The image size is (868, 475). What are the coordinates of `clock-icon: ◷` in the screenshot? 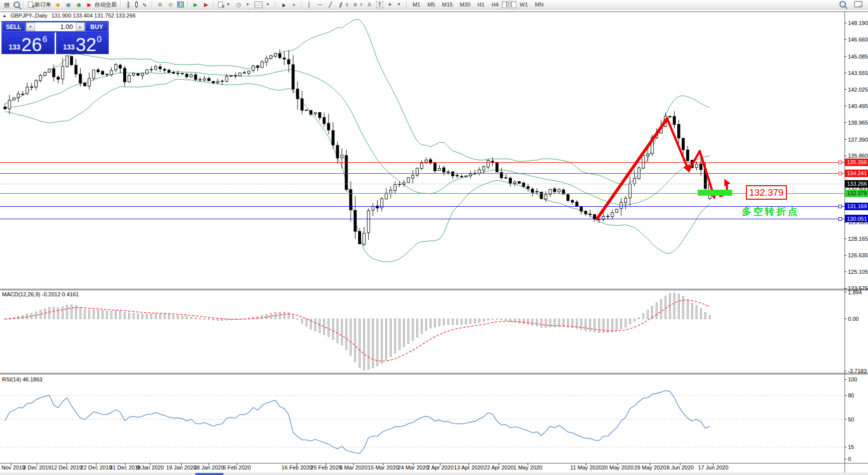 It's located at (238, 5).